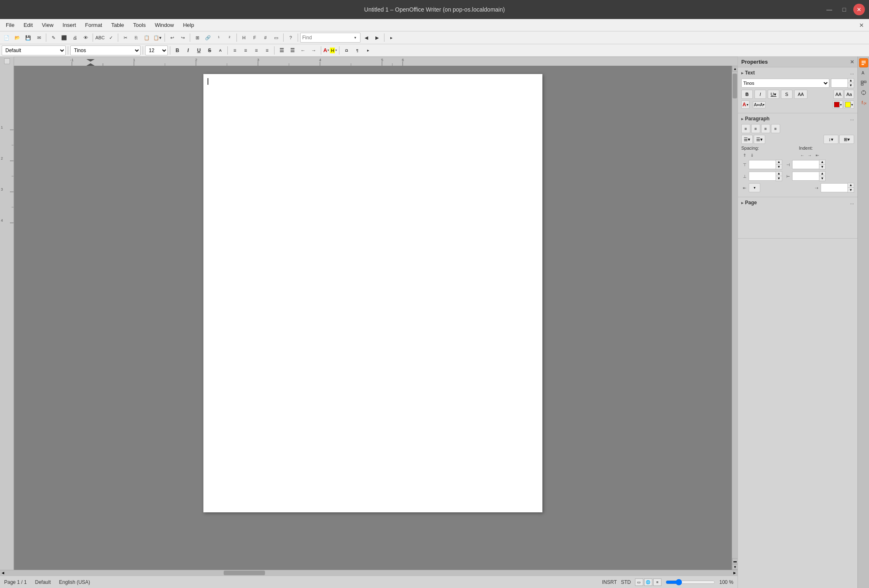 The width and height of the screenshot is (869, 588). I want to click on print-button: 🖨, so click(75, 38).